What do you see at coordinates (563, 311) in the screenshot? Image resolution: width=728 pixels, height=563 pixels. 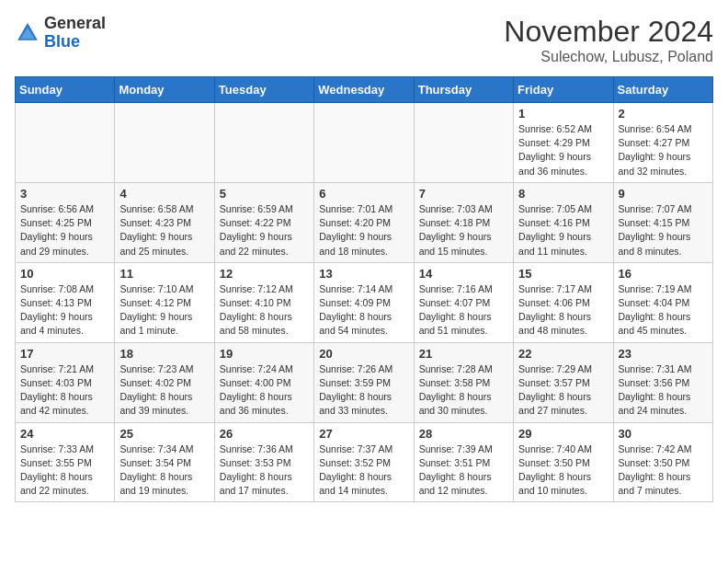 I see `day-info: Sunrise: 7:17 AM Sunset: 4:06 PM Dayligh…` at bounding box center [563, 311].